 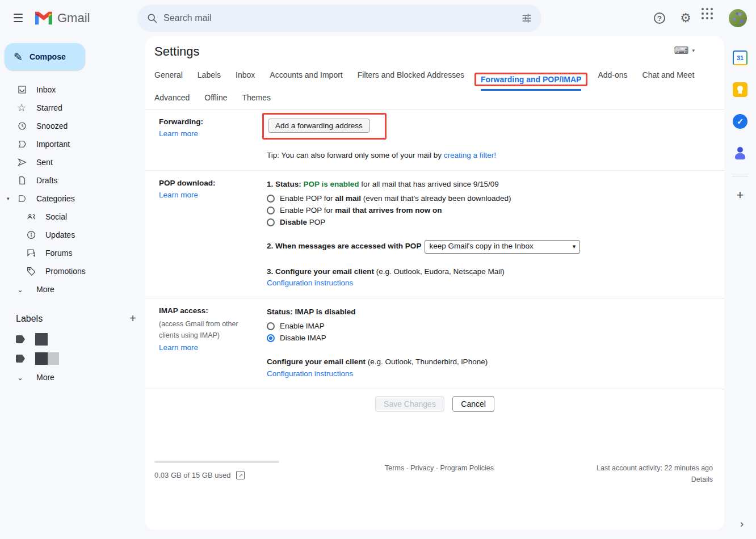 I want to click on search-input, so click(x=339, y=18).